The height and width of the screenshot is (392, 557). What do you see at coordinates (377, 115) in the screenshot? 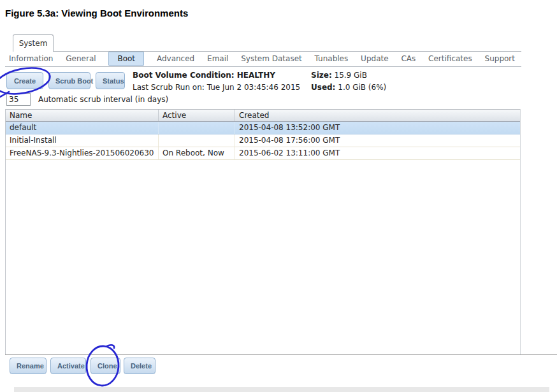
I see `column-header-created: Created` at bounding box center [377, 115].